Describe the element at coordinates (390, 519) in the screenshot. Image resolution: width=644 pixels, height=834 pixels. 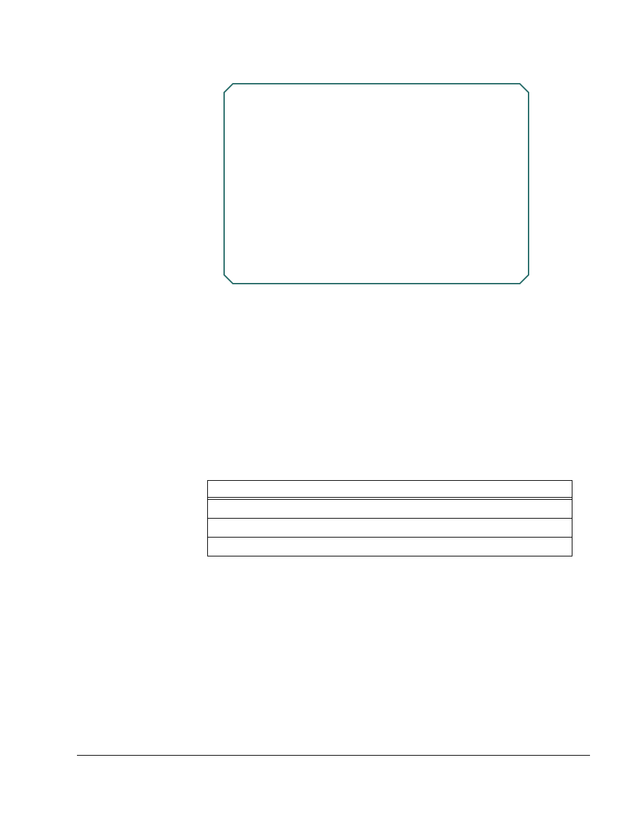
I see `data-table` at that location.